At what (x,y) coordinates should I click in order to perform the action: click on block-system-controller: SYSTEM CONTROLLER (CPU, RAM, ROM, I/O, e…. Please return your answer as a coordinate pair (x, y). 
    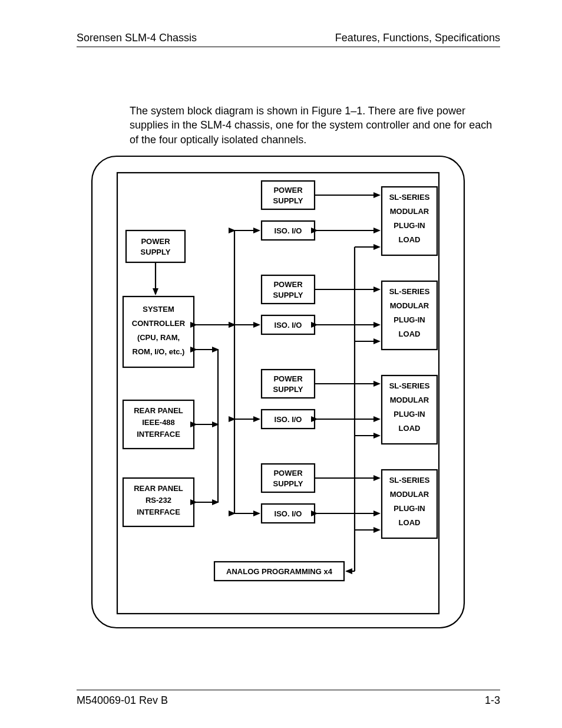
    Looking at the image, I should click on (158, 332).